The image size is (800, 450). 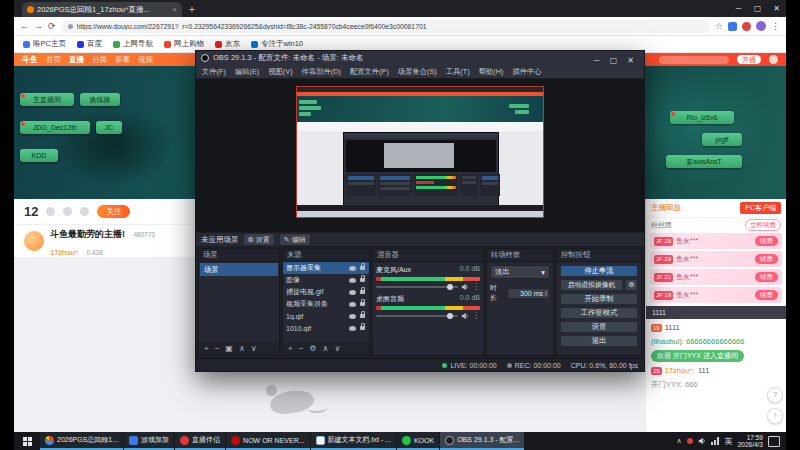 I want to click on browser-menu-icon: ⋮, so click(x=776, y=26).